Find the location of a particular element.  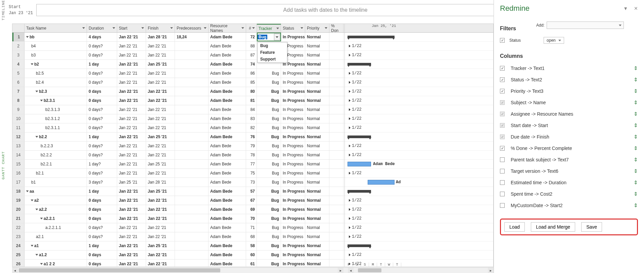

table-row: 4b21 dayJan 22 '21Jan 25 '21Adam Bede74I… is located at coordinates (179, 65).